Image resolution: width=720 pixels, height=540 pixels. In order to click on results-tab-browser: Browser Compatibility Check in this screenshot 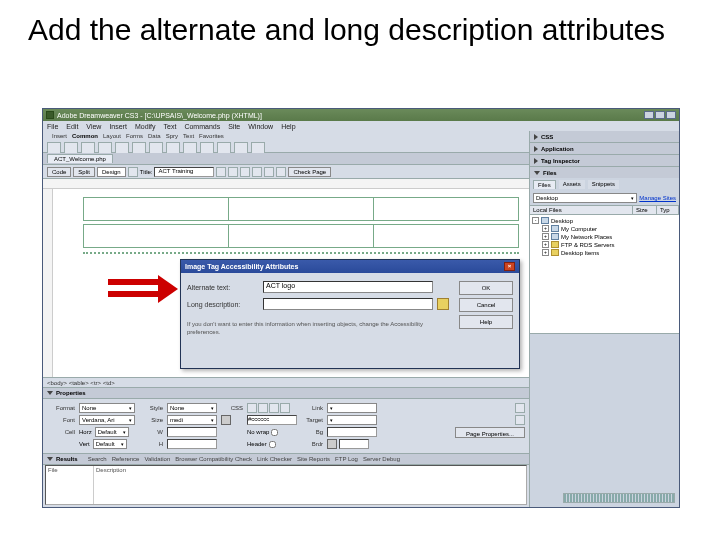, I will do `click(214, 459)`.